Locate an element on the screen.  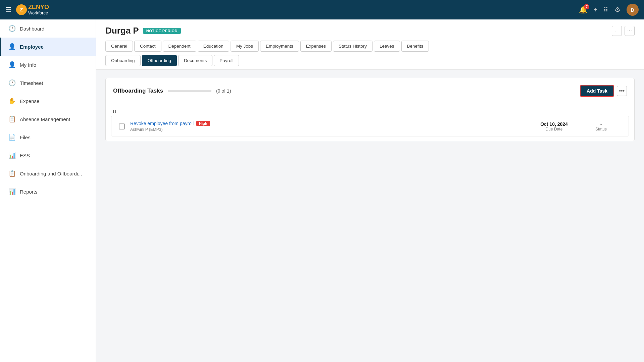
logo: Z ZENYO Workforce is located at coordinates (33, 10).